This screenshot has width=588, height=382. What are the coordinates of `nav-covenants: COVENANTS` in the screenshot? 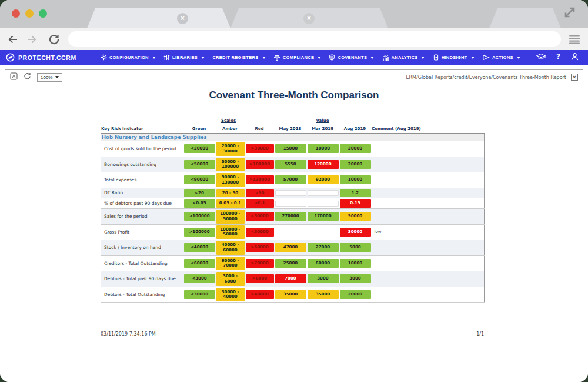 It's located at (352, 58).